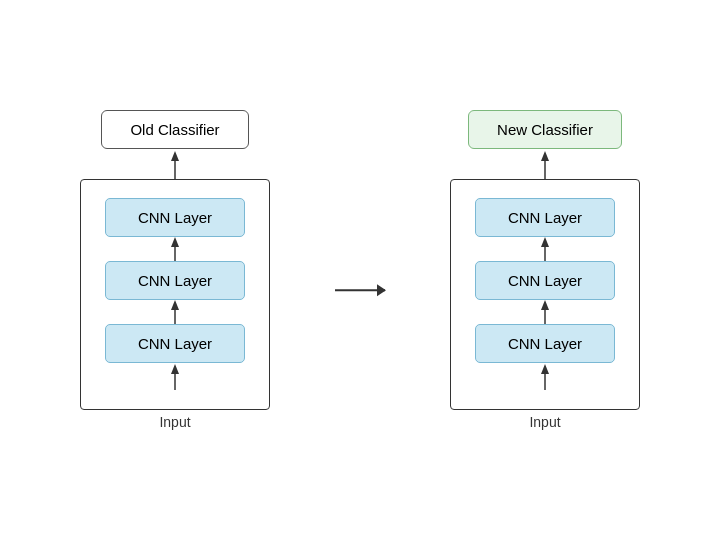 The width and height of the screenshot is (720, 540). Describe the element at coordinates (545, 218) in the screenshot. I see `new-cnn-layer-1: CNN Layer` at that location.